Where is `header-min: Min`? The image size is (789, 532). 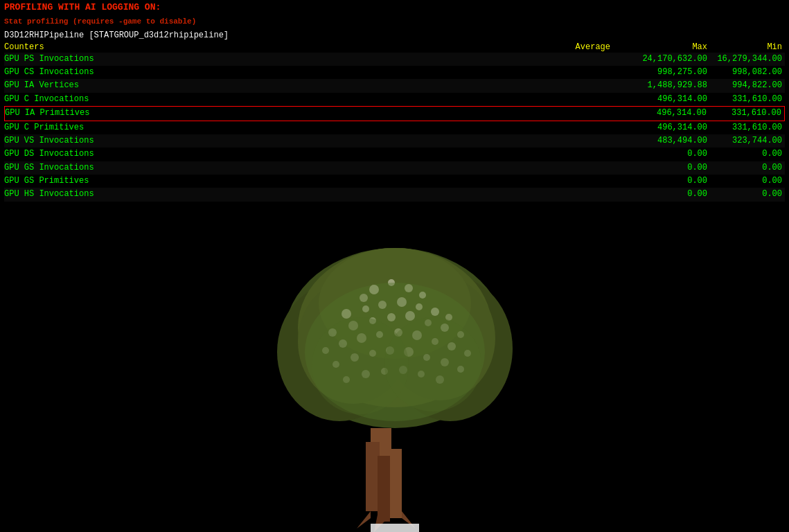
header-min: Min is located at coordinates (750, 47).